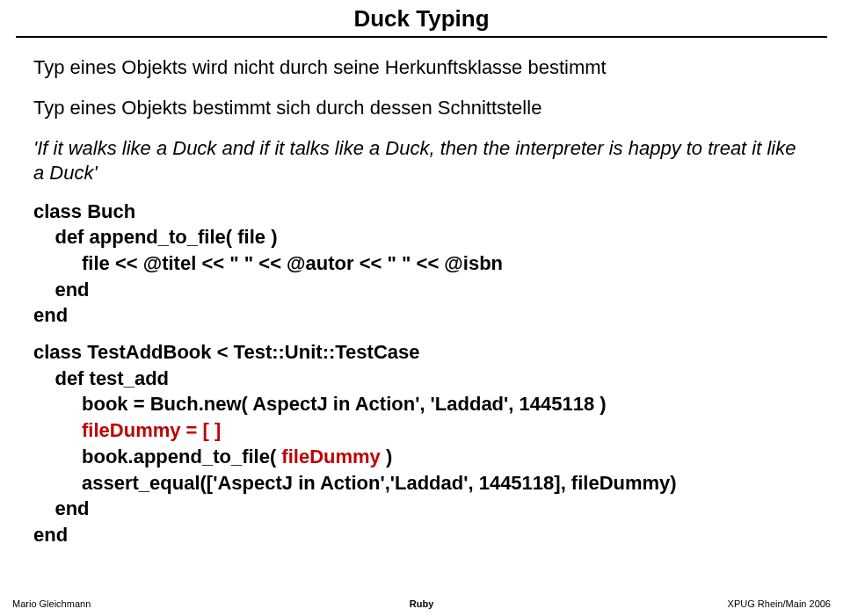  Describe the element at coordinates (421, 19) in the screenshot. I see `page-title: Duck Typing` at that location.